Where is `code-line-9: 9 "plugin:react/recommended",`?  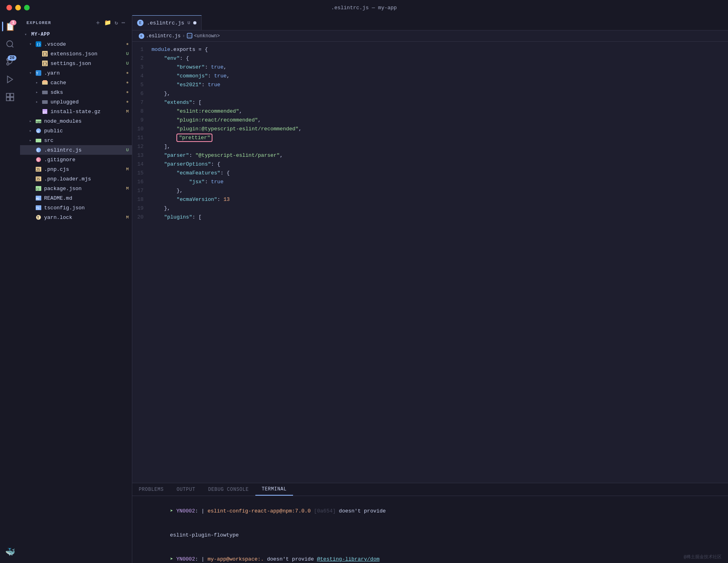 code-line-9: 9 "plugin:react/recommended", is located at coordinates (430, 120).